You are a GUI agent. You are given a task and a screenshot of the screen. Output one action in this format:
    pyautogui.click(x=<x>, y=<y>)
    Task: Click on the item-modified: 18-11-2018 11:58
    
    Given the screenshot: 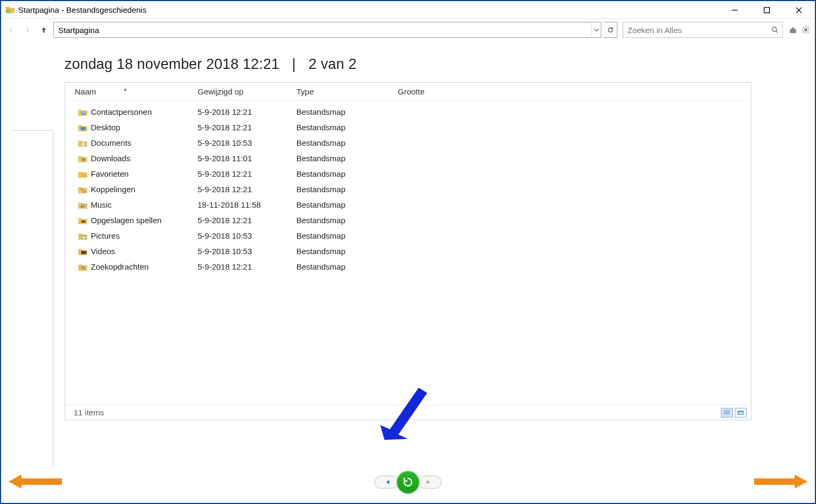 What is the action you would take?
    pyautogui.click(x=237, y=205)
    